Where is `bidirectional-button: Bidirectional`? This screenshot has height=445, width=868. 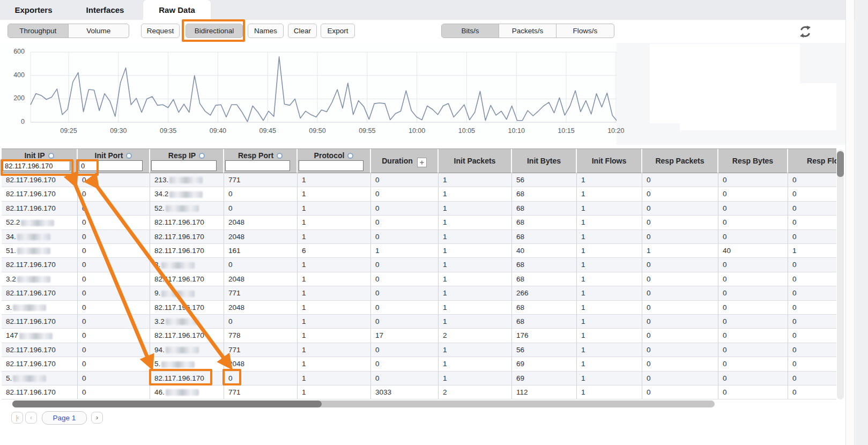 bidirectional-button: Bidirectional is located at coordinates (214, 31).